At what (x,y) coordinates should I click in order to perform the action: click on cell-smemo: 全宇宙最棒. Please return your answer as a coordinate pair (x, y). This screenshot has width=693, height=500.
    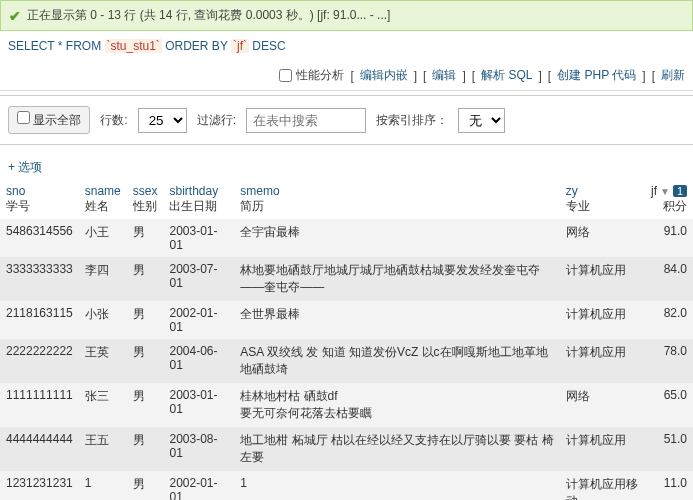
    Looking at the image, I should click on (397, 238).